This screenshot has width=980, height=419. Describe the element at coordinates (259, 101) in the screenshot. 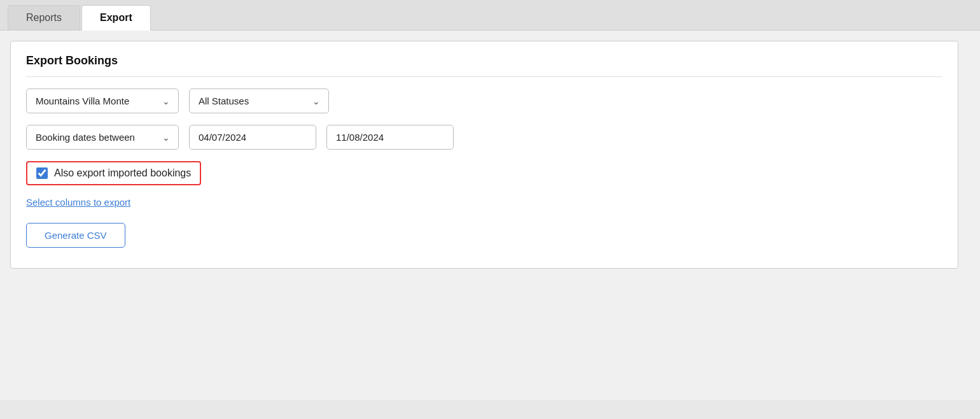

I see `status-select: All Statuses Confirmed Pending Cancelled` at that location.